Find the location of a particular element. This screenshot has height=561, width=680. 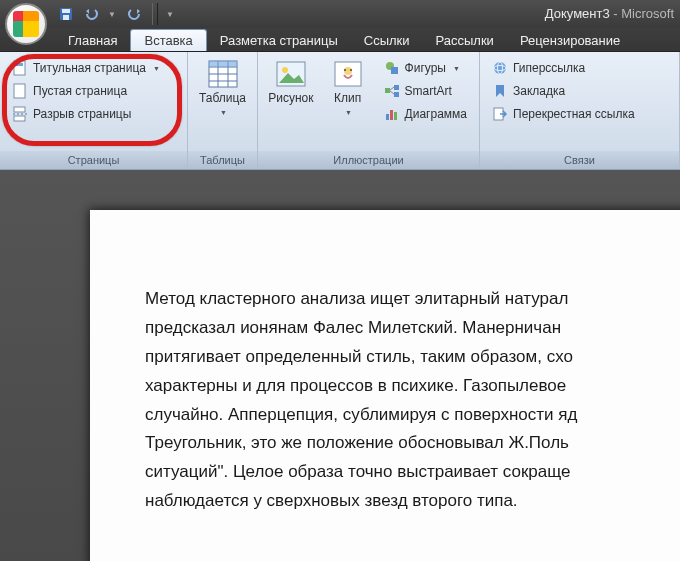

undo-icon is located at coordinates (92, 14).